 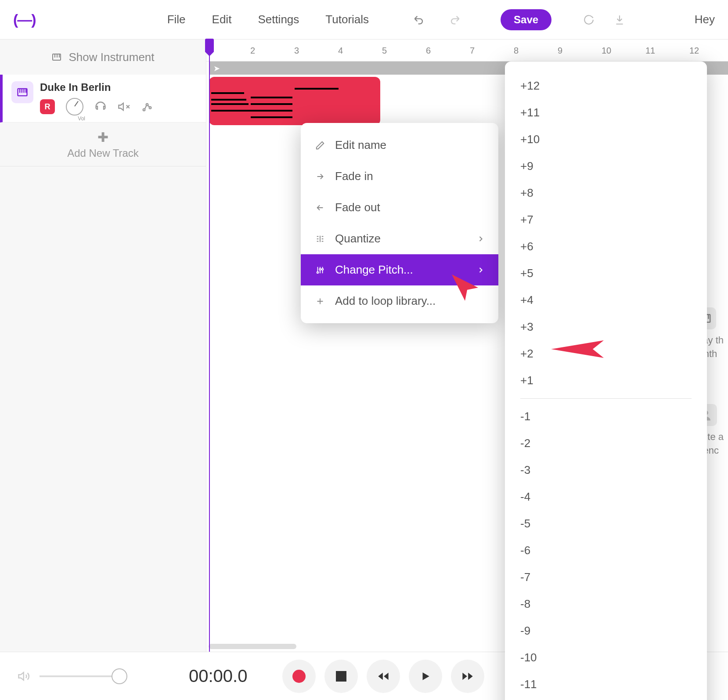 What do you see at coordinates (606, 112) in the screenshot?
I see `pitch-plus-11: +11` at bounding box center [606, 112].